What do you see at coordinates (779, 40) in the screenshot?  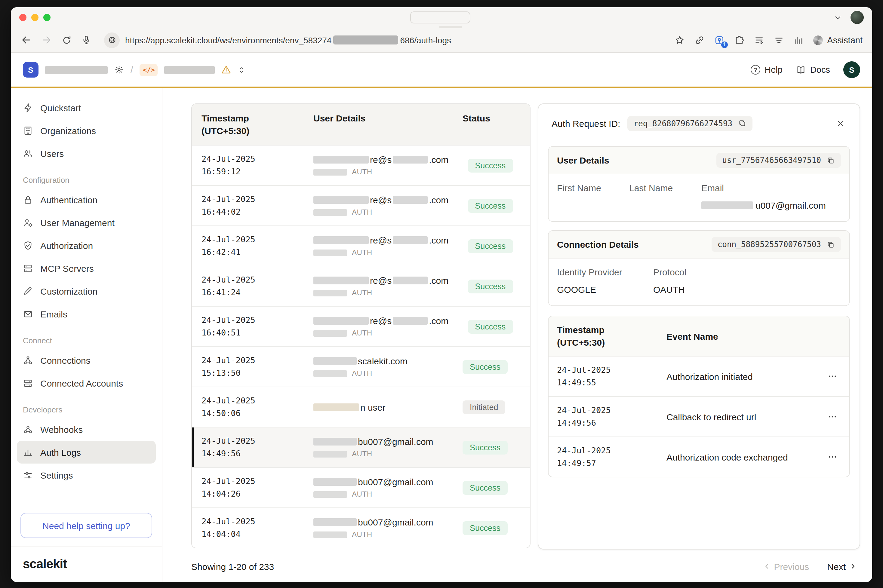 I see `filter-lines-icon` at bounding box center [779, 40].